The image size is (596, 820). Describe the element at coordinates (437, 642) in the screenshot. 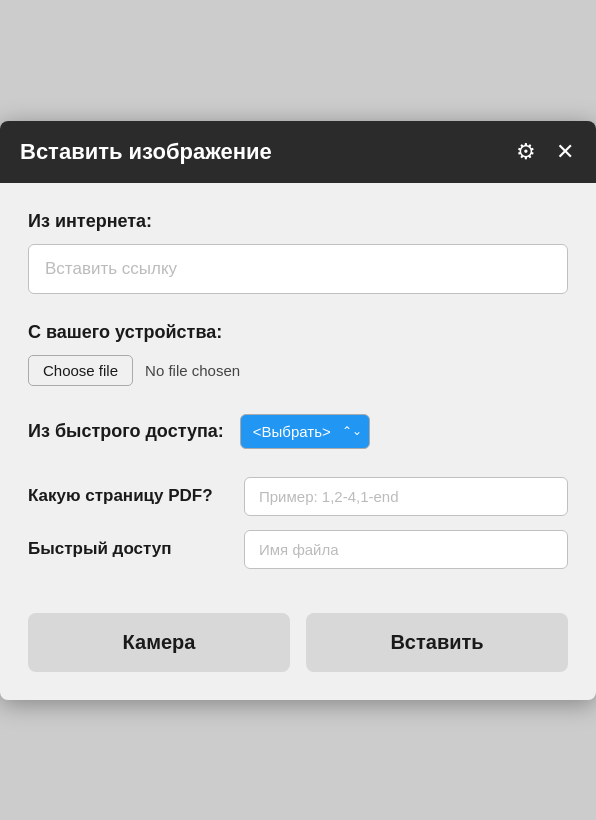

I see `insert-button: Вставить` at that location.